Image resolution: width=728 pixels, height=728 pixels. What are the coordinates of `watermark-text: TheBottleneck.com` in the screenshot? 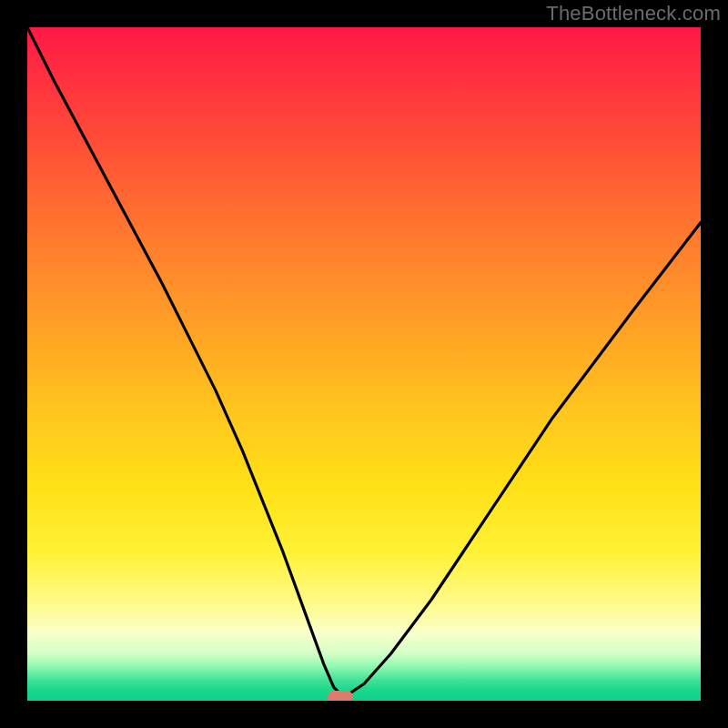 It's located at (633, 14).